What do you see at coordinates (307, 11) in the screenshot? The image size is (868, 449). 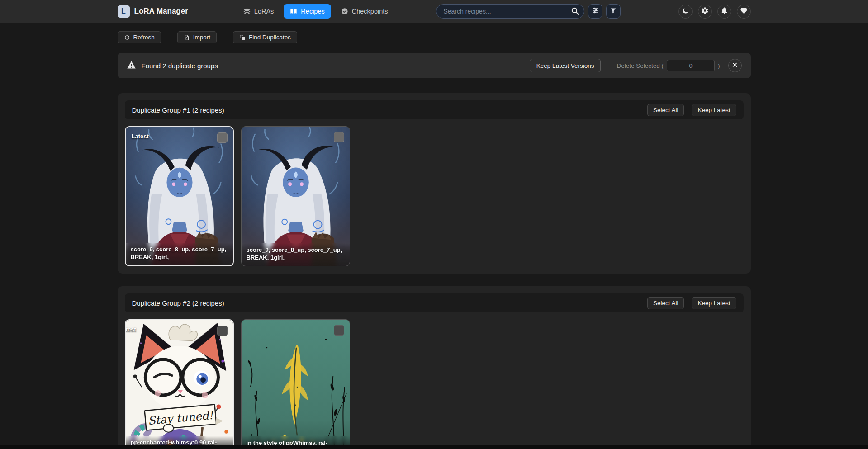 I see `nav-tab-recipes: Recipes` at bounding box center [307, 11].